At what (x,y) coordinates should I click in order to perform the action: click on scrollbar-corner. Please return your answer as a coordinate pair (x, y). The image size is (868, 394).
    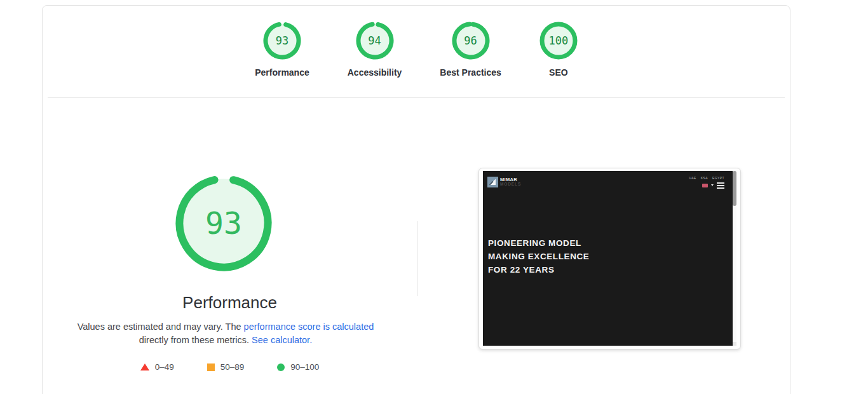
    Looking at the image, I should click on (735, 344).